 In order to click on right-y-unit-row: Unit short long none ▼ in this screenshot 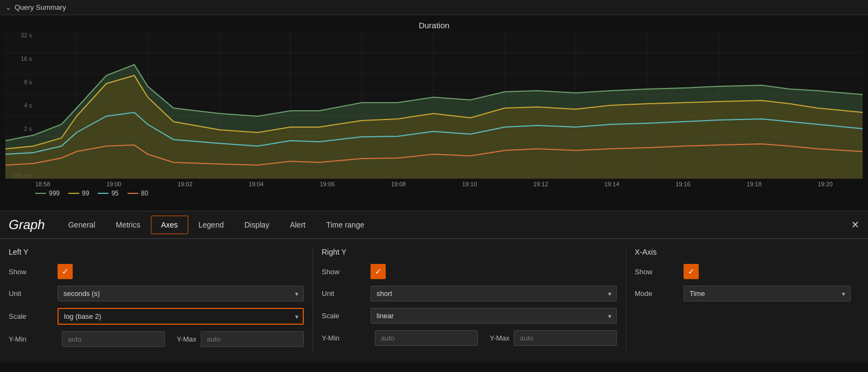, I will do `click(469, 293)`.